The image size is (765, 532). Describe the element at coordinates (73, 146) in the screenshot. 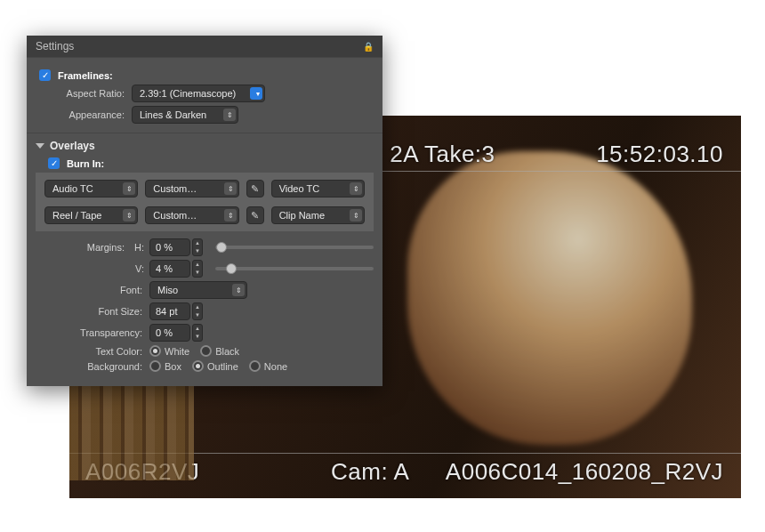

I see `overlays-header-label: Overlays` at that location.